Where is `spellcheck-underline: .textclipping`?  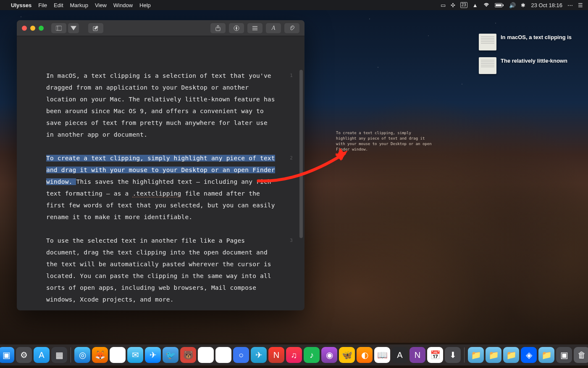 spellcheck-underline: .textclipping is located at coordinates (157, 193).